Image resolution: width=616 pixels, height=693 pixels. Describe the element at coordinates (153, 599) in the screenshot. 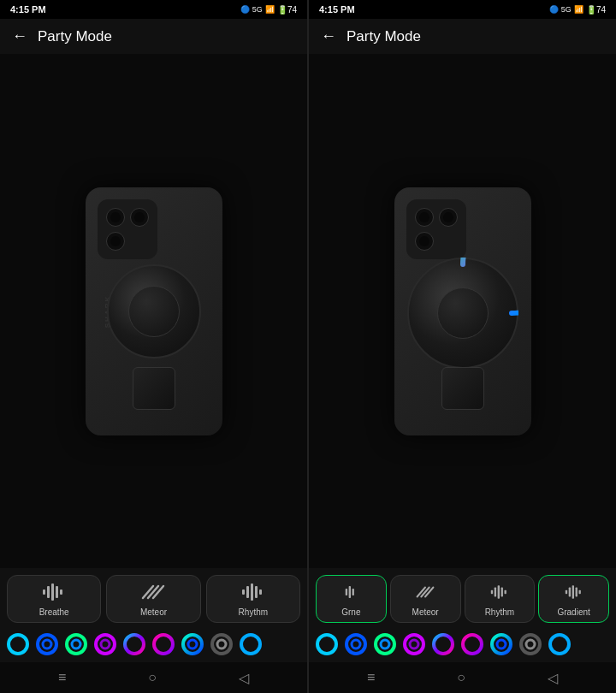

I see `mode-btn-meteor: Meteor` at that location.